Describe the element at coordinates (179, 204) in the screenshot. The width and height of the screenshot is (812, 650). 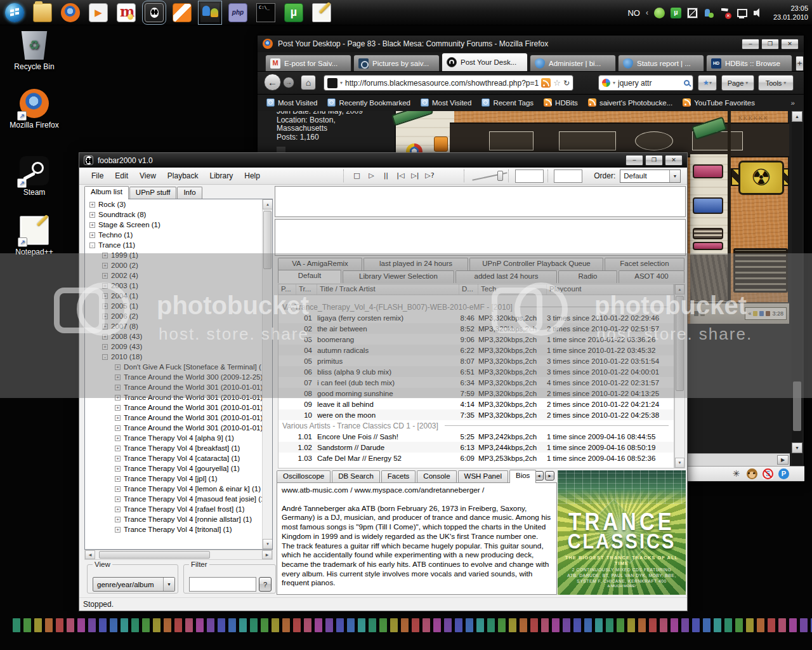
I see `album-tree-item: + Rock (3)` at that location.